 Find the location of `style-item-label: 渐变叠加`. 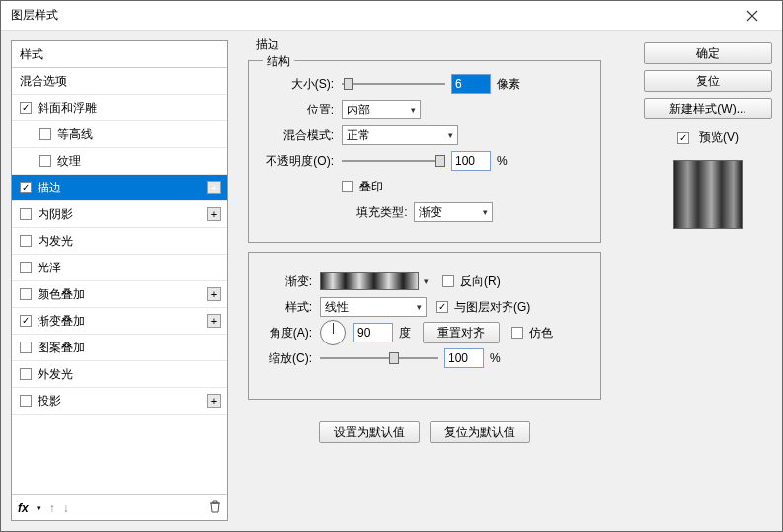

style-item-label: 渐变叠加 is located at coordinates (61, 322).